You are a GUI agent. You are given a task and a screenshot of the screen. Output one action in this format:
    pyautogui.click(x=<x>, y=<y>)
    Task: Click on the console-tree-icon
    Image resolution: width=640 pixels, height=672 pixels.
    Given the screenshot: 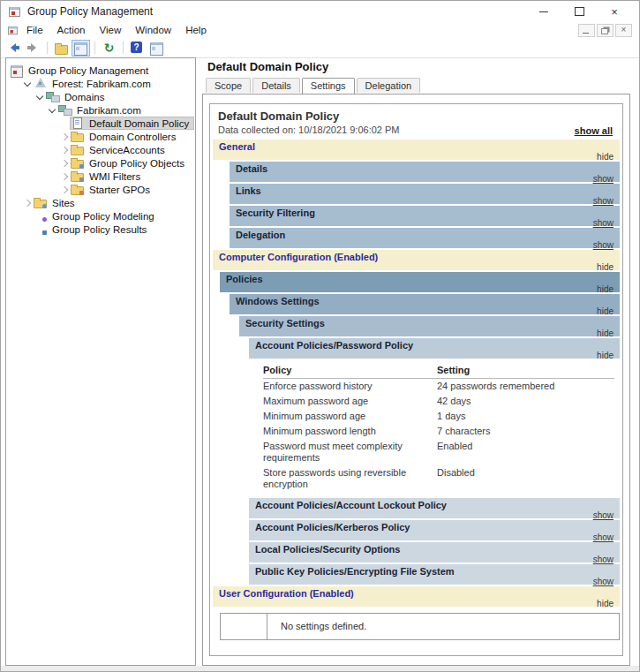 What is the action you would take?
    pyautogui.click(x=81, y=48)
    